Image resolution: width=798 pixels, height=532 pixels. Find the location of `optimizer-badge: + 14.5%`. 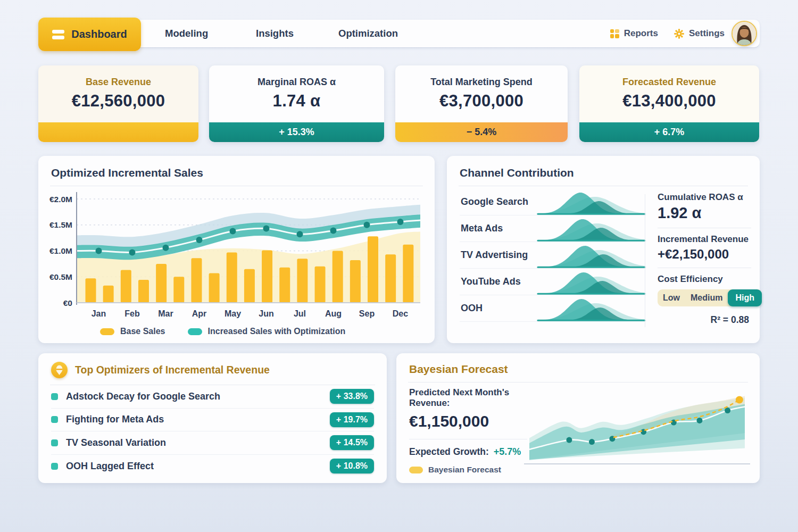

optimizer-badge: + 14.5% is located at coordinates (352, 443).